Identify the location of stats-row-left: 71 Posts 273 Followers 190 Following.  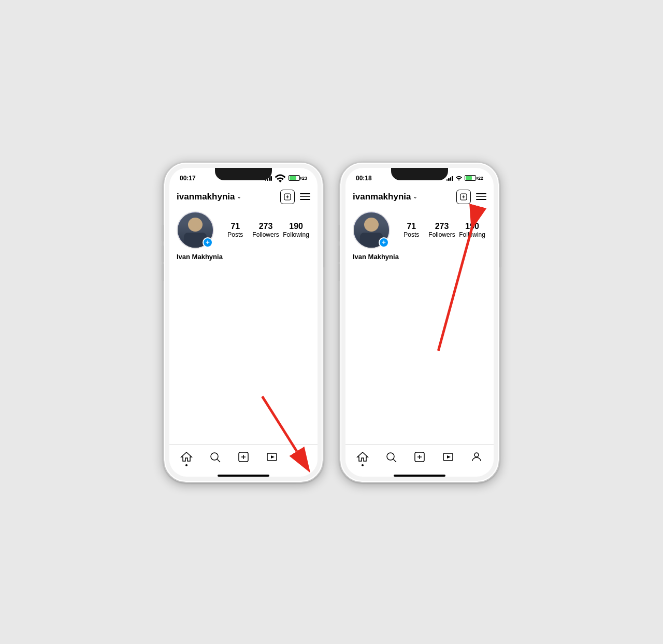
(266, 230).